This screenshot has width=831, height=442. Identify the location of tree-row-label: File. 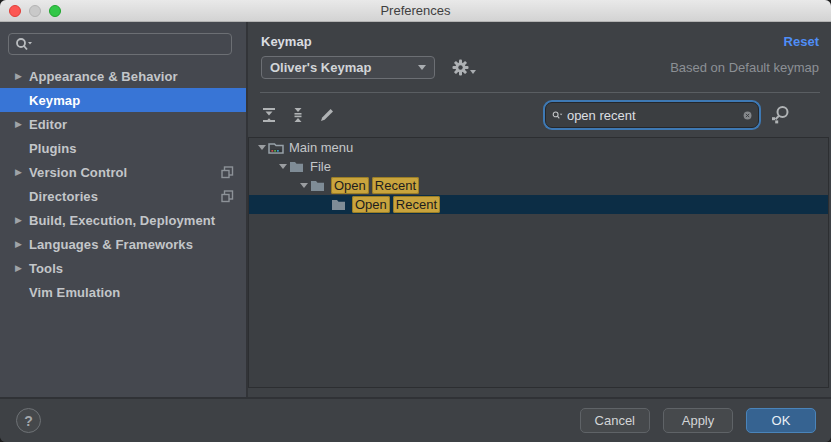
(320, 166).